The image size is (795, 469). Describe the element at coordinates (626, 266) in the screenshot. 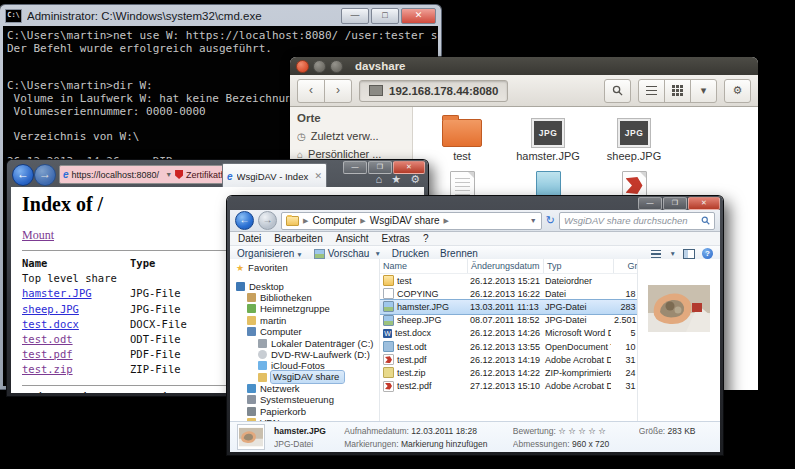

I see `column-header-size: Größe` at that location.